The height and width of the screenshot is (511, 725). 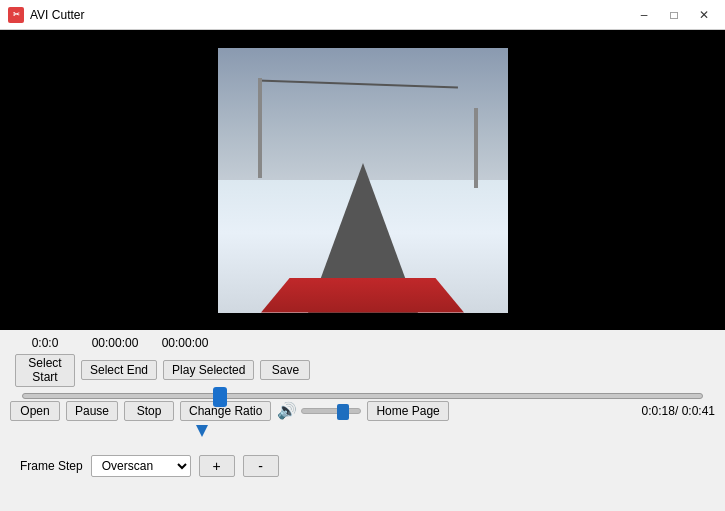 I want to click on time-row: 0:0:0 00:00:00 00:00:00, so click(x=362, y=343).